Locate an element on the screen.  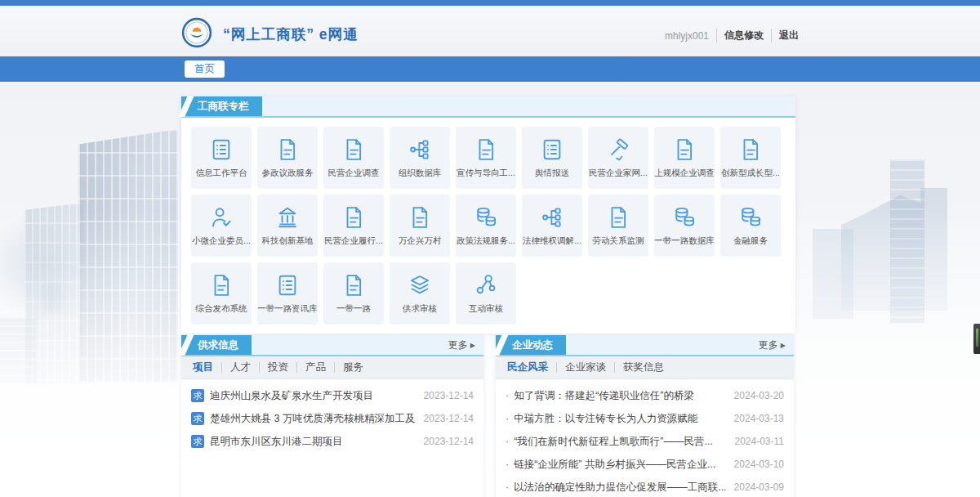
tile-9: 小微企业委员... is located at coordinates (221, 226).